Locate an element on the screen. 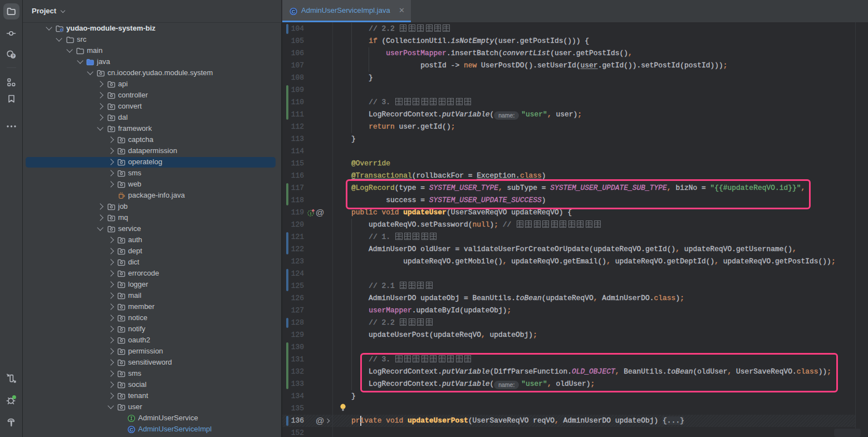  svg-text: I is located at coordinates (311, 214).